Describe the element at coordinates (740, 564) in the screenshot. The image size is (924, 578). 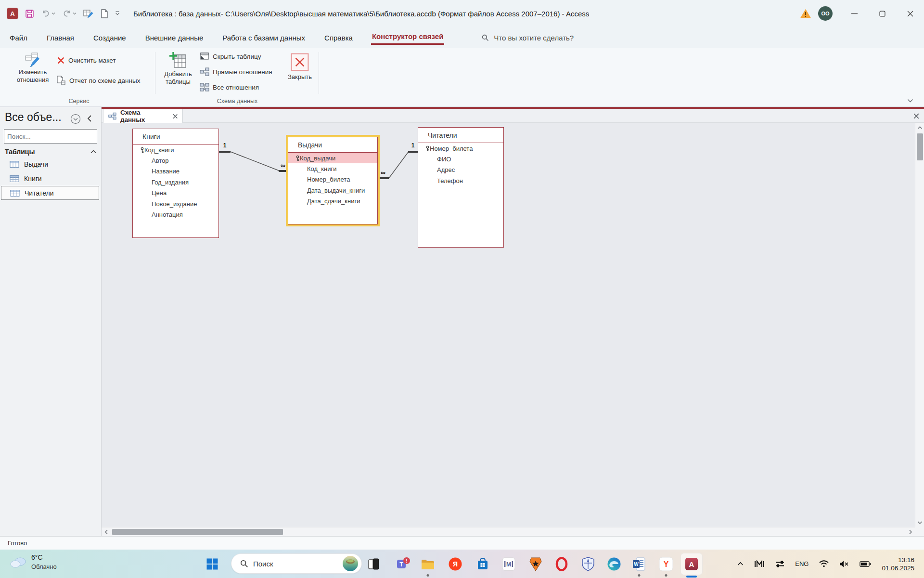
I see `tray-chevron-up-icon` at that location.